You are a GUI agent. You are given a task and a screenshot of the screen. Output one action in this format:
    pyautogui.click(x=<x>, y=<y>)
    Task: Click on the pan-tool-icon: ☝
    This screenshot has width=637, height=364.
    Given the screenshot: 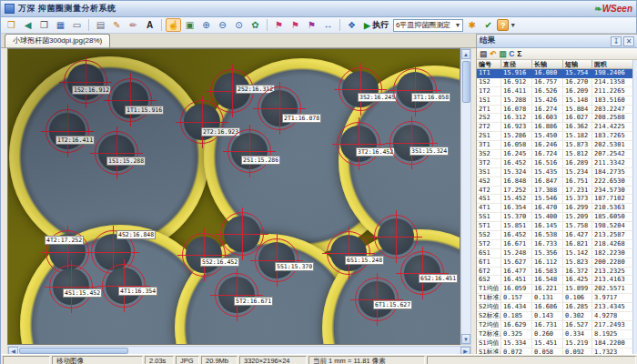 What is the action you would take?
    pyautogui.click(x=173, y=25)
    